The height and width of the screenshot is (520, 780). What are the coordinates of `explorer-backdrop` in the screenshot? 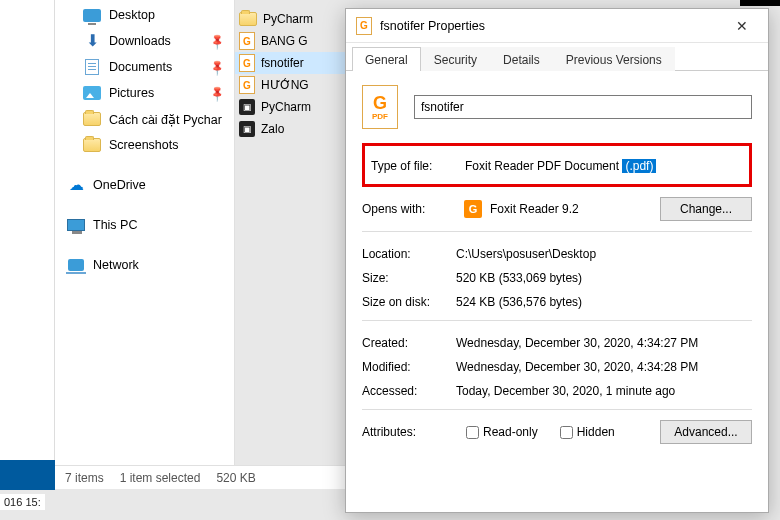 It's located at (28, 230).